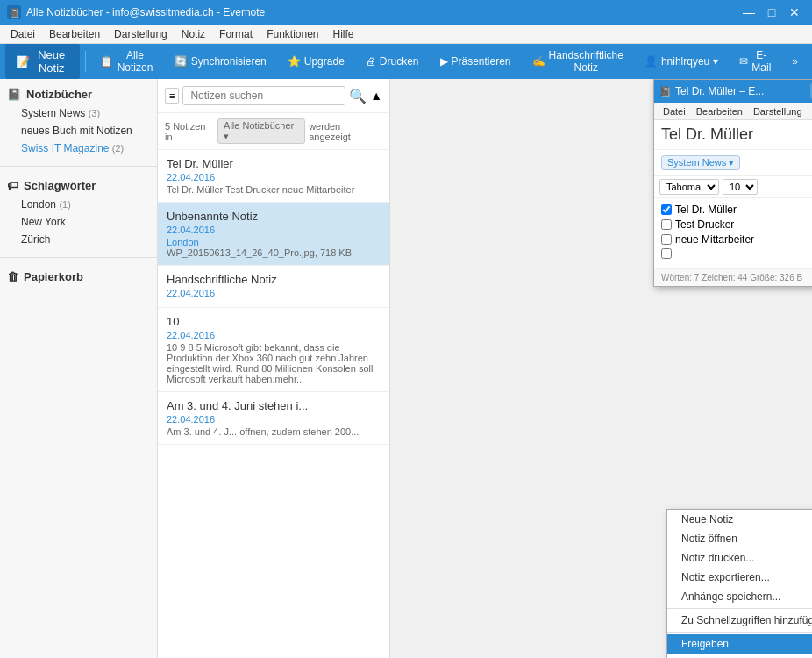 Image resolution: width=812 pixels, height=658 pixels. I want to click on menu-bearbeiten: Bearbeiten, so click(75, 34).